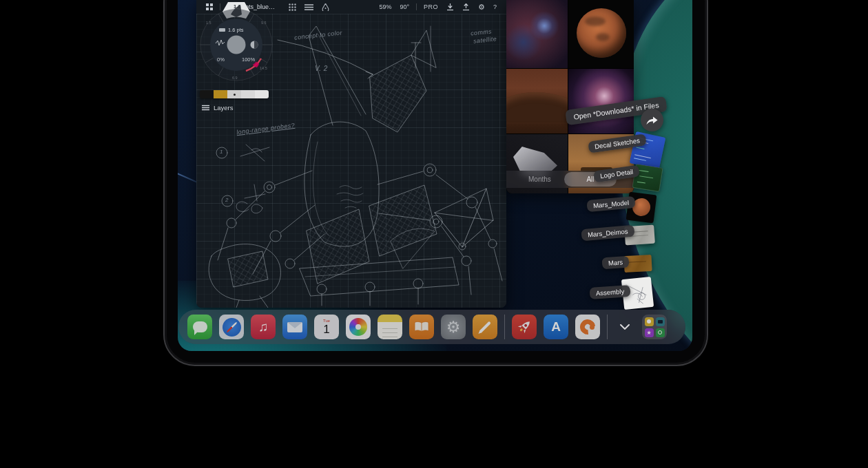  What do you see at coordinates (601, 34) in the screenshot?
I see `photo-mars-globe` at bounding box center [601, 34].